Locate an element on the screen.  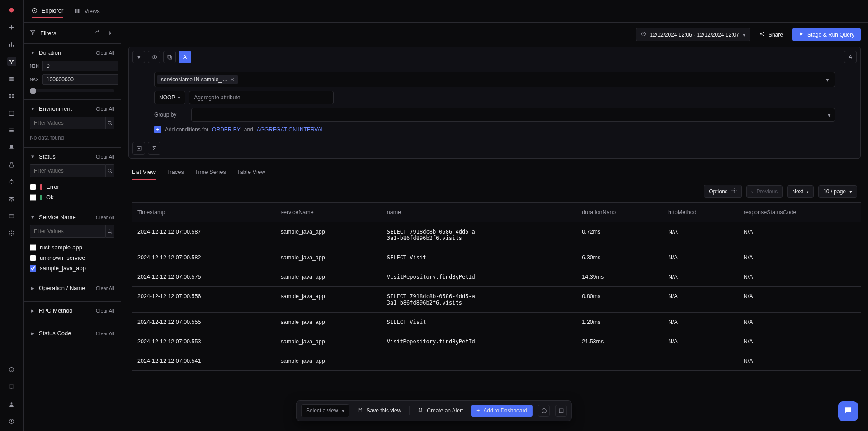
col-duration: durationNano is located at coordinates (619, 212).